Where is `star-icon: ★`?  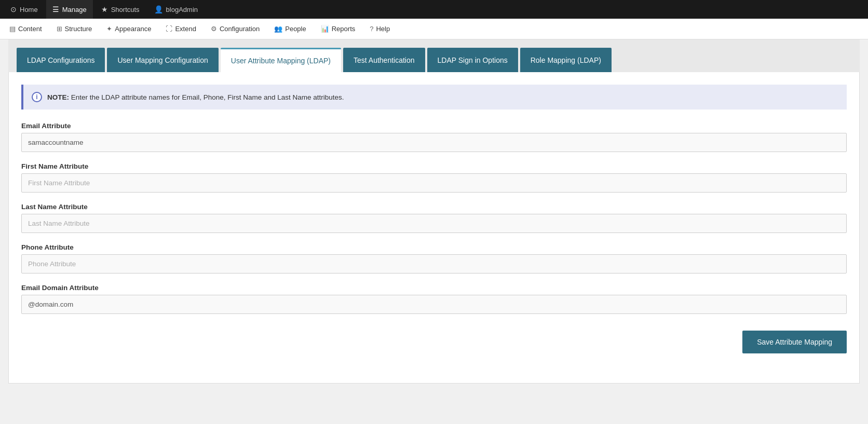
star-icon: ★ is located at coordinates (105, 9).